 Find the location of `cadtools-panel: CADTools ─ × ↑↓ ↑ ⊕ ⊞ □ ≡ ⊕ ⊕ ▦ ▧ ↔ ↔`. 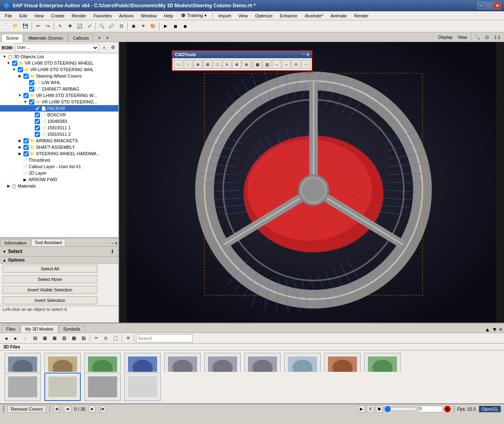

cadtools-panel: CADTools ─ × ↑↓ ↑ ⊕ ⊞ □ ≡ ⊕ ⊕ ▦ ▧ ↔ ↔ is located at coordinates (242, 61).